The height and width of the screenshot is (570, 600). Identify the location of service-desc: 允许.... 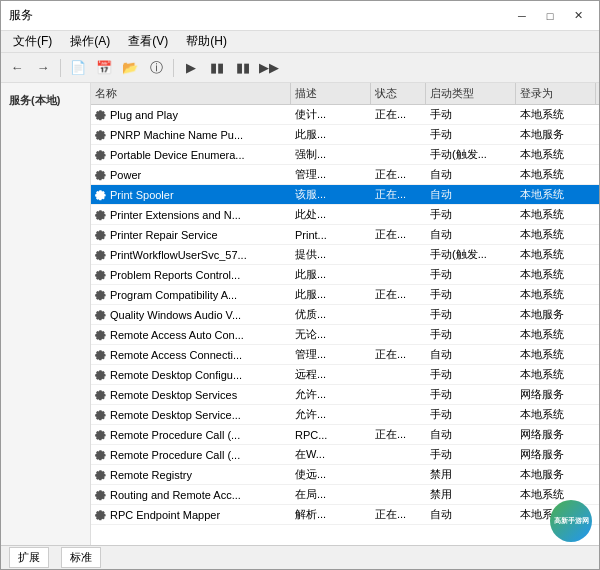
(331, 414).